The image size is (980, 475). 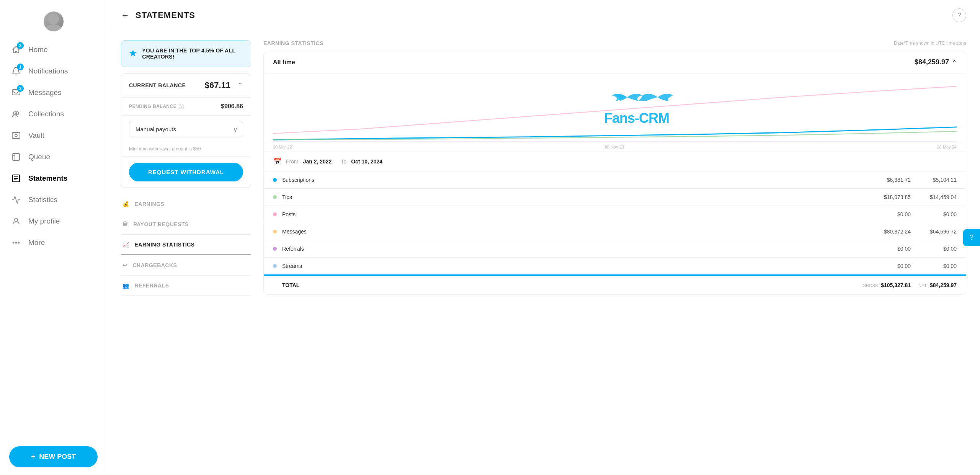 What do you see at coordinates (275, 232) in the screenshot?
I see `messages-dot` at bounding box center [275, 232].